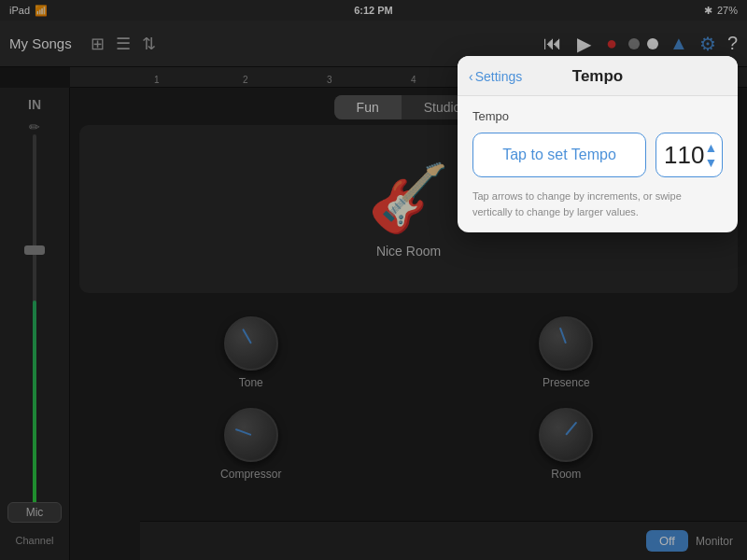  What do you see at coordinates (598, 155) in the screenshot?
I see `tempo-controls: Tap to set Tempo 110 ▲ ▼` at bounding box center [598, 155].